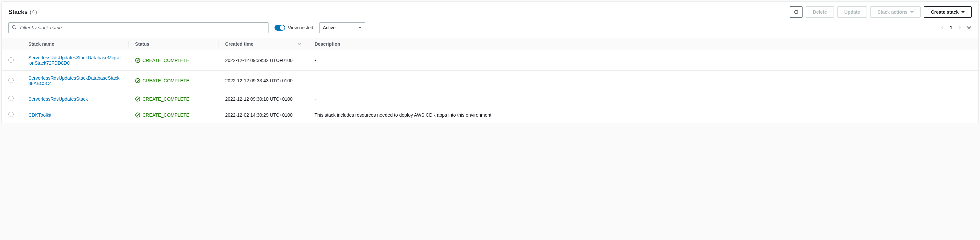 This screenshot has height=240, width=980. I want to click on stack-name-link: ServerlessRdsUpdatesStackDatabaseMigrati…, so click(75, 60).